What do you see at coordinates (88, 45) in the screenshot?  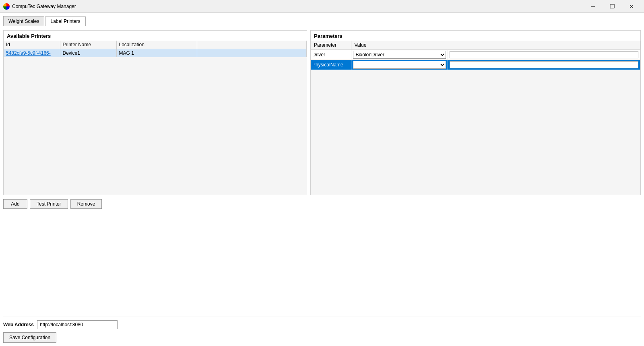 I see `col-printer-name: Printer Name` at bounding box center [88, 45].